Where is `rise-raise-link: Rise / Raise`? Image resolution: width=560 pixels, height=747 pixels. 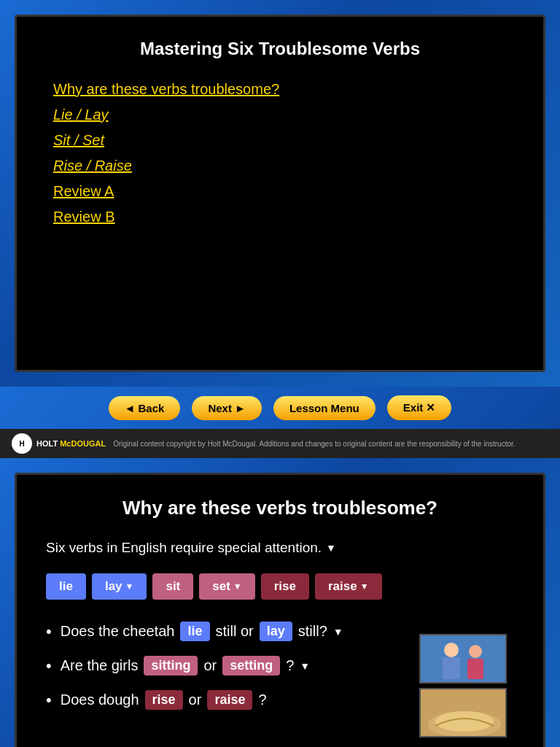
rise-raise-link: Rise / Raise is located at coordinates (93, 166).